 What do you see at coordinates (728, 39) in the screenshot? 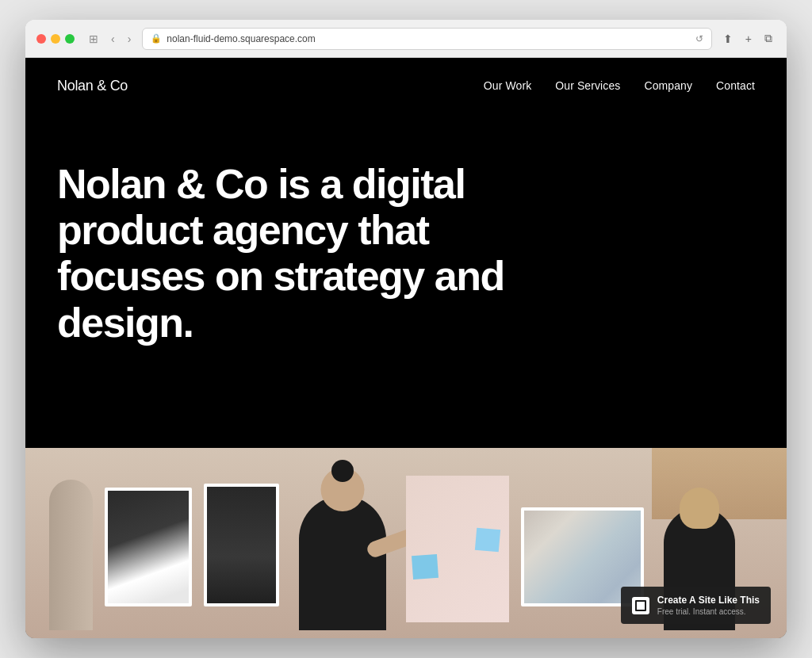
I see `share-button: ⬆` at bounding box center [728, 39].